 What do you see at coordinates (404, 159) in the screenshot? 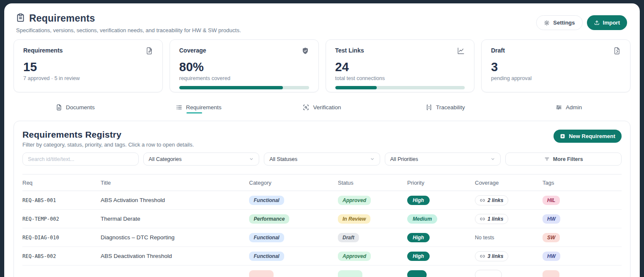
I see `priorities-filter-value: All Priorities` at bounding box center [404, 159].